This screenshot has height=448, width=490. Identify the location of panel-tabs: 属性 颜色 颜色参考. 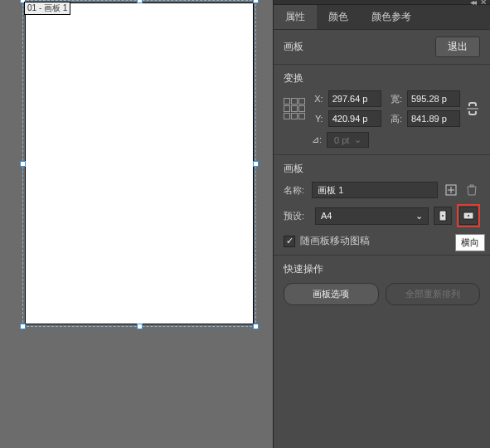
(381, 17).